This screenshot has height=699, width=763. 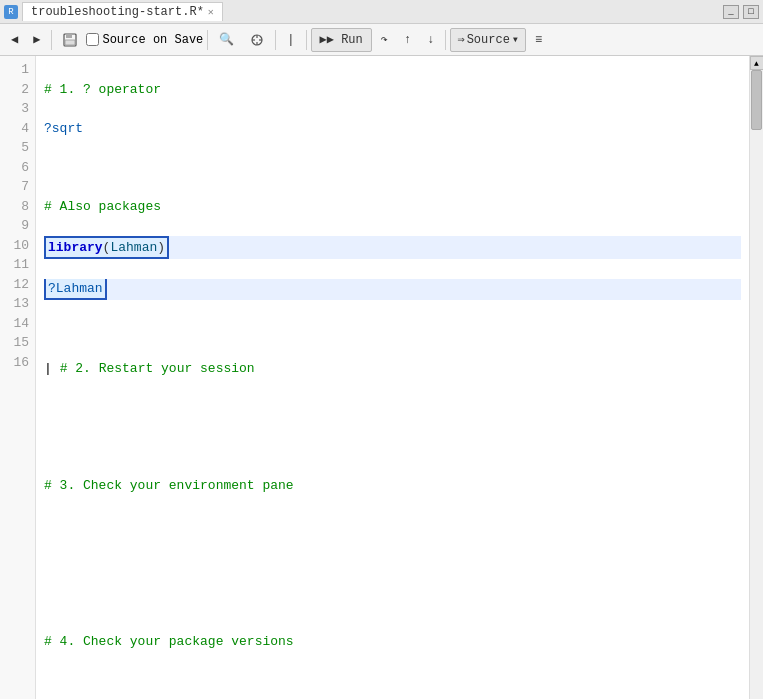 I want to click on sep1, so click(x=52, y=40).